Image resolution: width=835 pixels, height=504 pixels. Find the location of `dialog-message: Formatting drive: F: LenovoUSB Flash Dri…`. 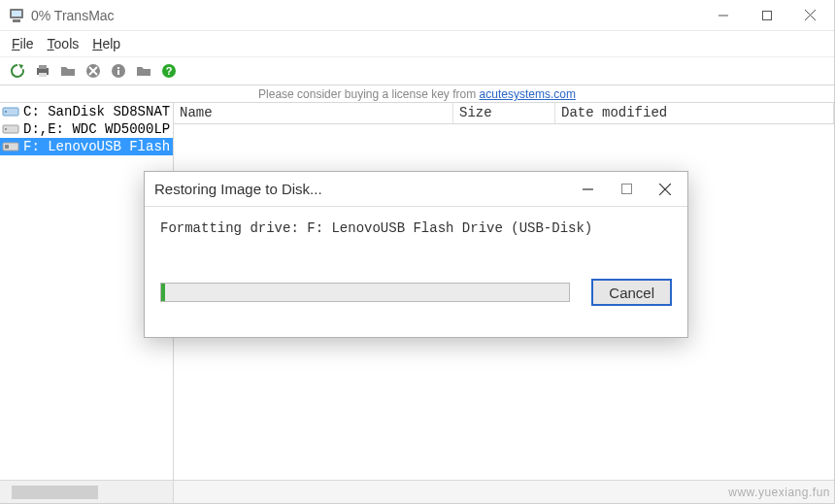

dialog-message: Formatting drive: F: LenovoUSB Flash Dri… is located at coordinates (416, 228).